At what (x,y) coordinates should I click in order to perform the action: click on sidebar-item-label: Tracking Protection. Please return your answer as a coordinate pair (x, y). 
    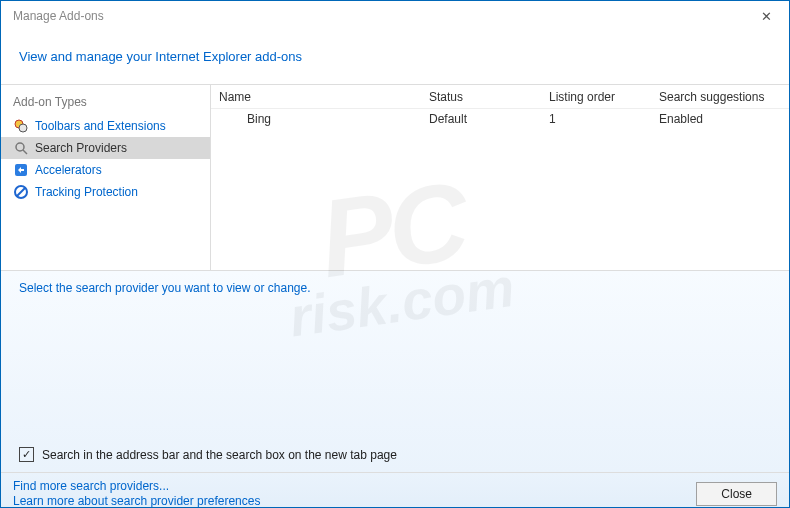
    Looking at the image, I should click on (86, 192).